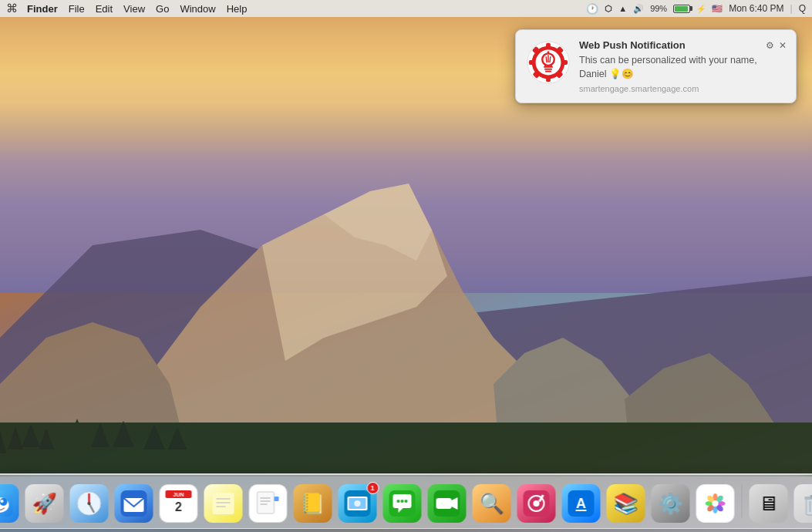 This screenshot has height=532, width=812. I want to click on notification-content: Web Push Notification ⚙ ✕ This can be pe…, so click(683, 66).